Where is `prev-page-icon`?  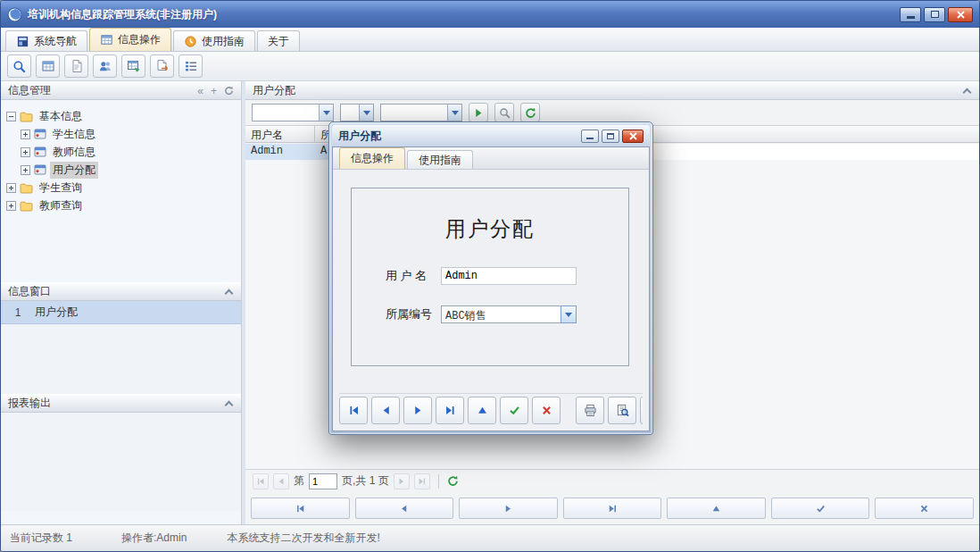
prev-page-icon is located at coordinates (281, 481).